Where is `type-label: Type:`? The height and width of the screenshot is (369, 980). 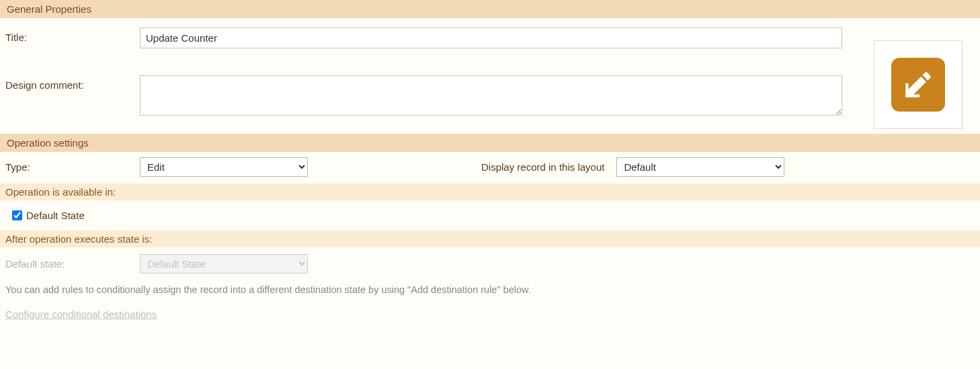
type-label: Type: is located at coordinates (73, 167).